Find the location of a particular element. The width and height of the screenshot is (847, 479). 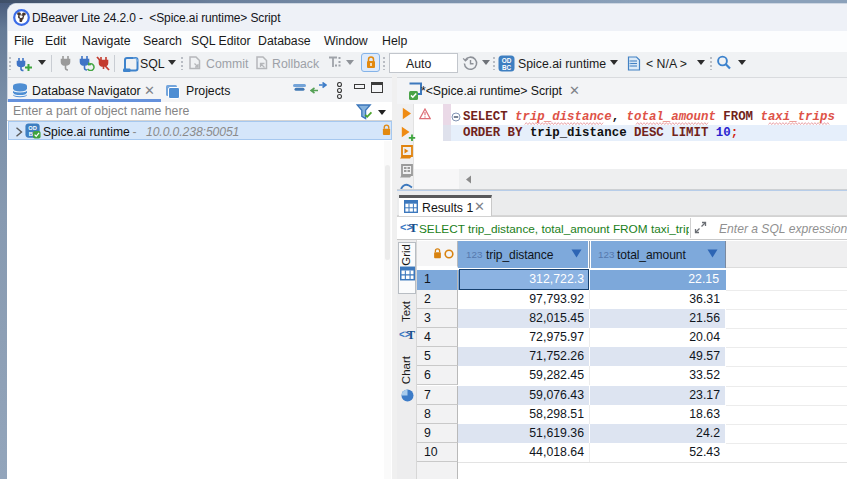

svg-text: B is located at coordinates (30, 133).